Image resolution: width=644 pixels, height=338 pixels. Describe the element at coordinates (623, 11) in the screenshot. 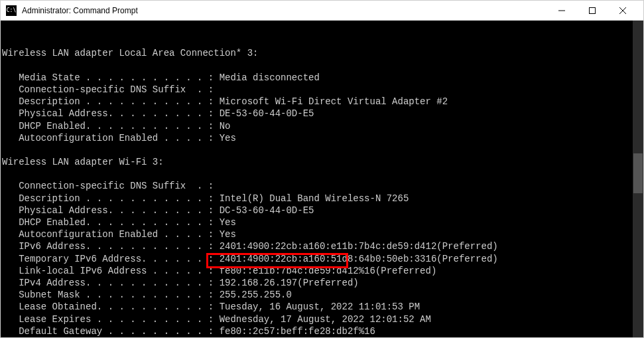

I see `close-button` at that location.